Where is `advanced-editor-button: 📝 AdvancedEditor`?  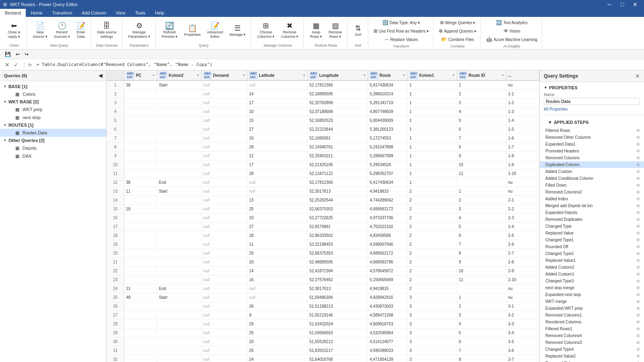
advanced-editor-button: 📝 AdvancedEditor is located at coordinates (215, 31).